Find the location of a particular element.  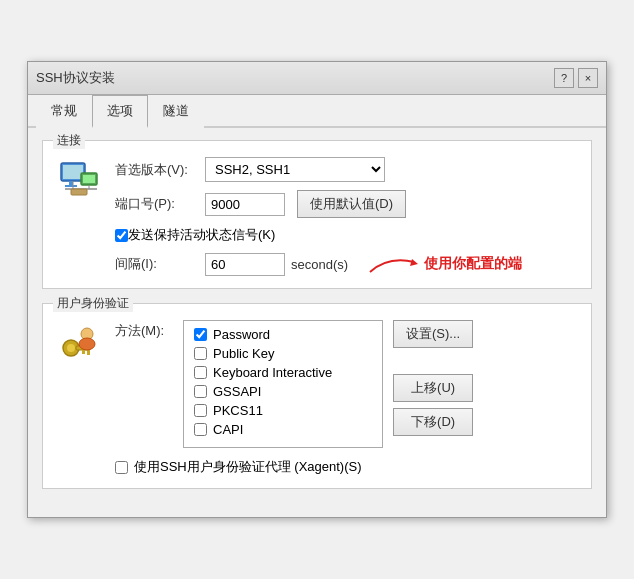

help-button: ? is located at coordinates (564, 78).